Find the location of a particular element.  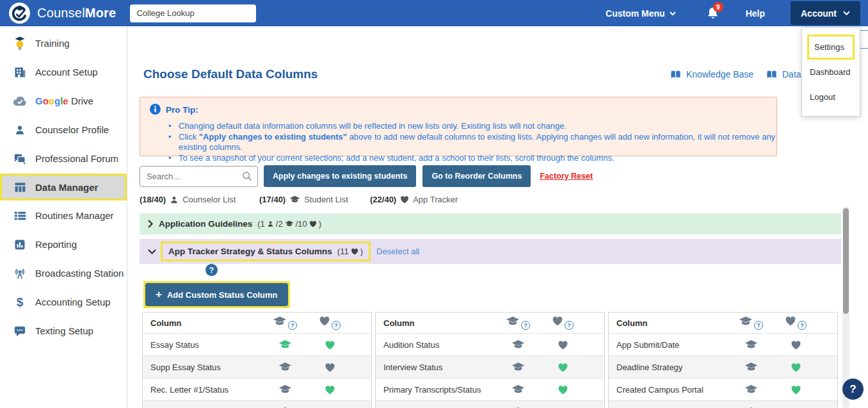

deselect-all-link: Deselect all is located at coordinates (398, 251).